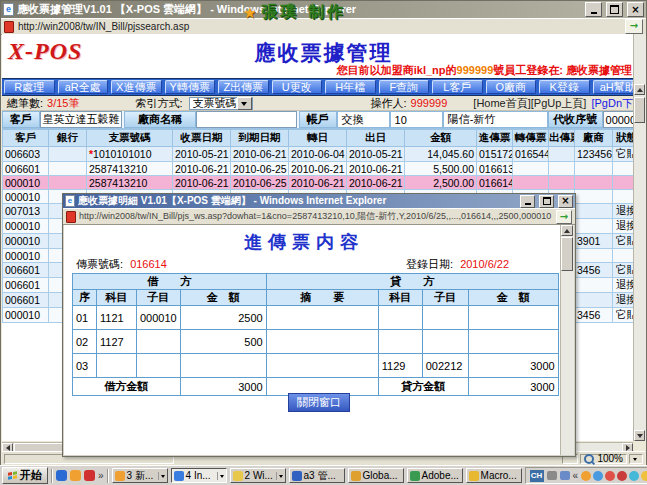 Image resolution: width=647 pixels, height=485 pixels. I want to click on grid-cell: 14,045.60, so click(441, 154).